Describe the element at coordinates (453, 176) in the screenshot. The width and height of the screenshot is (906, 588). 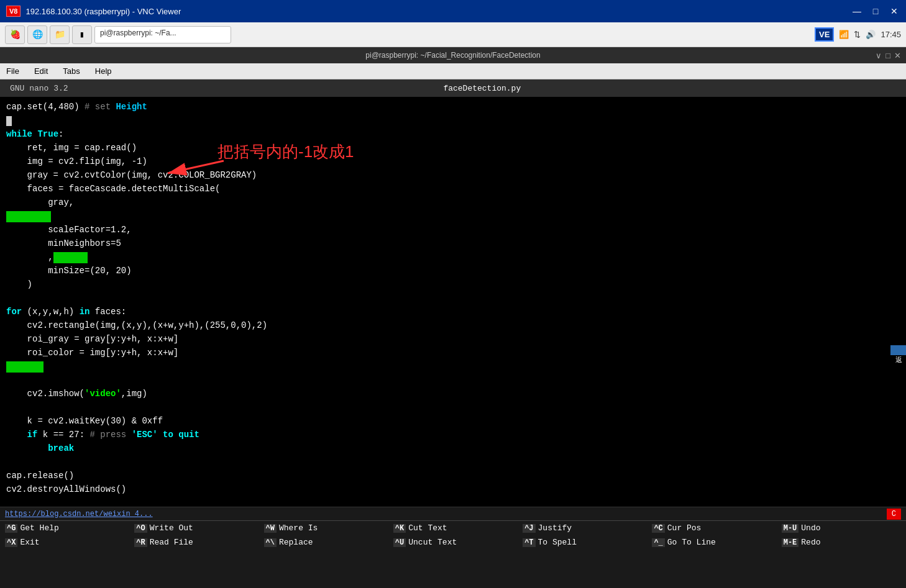
I see `code-line: gray = cv2.cvtColor(img, cv2.COLOR_BGR2G…` at that location.